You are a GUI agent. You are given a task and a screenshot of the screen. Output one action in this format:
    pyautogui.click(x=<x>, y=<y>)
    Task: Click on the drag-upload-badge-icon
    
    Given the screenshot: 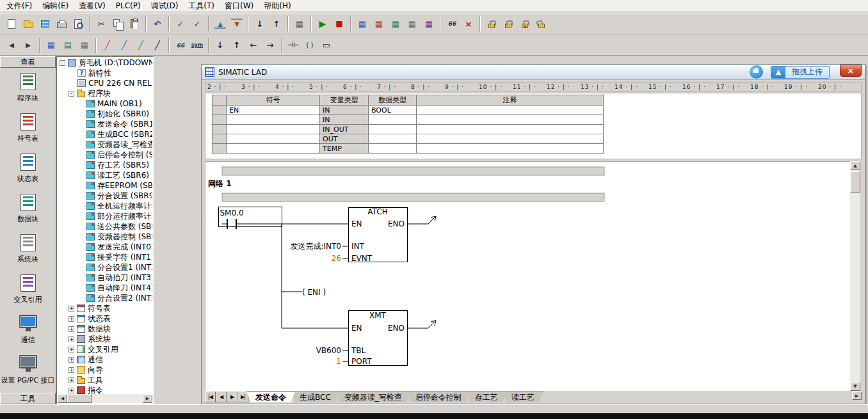 What is the action you would take?
    pyautogui.click(x=757, y=72)
    